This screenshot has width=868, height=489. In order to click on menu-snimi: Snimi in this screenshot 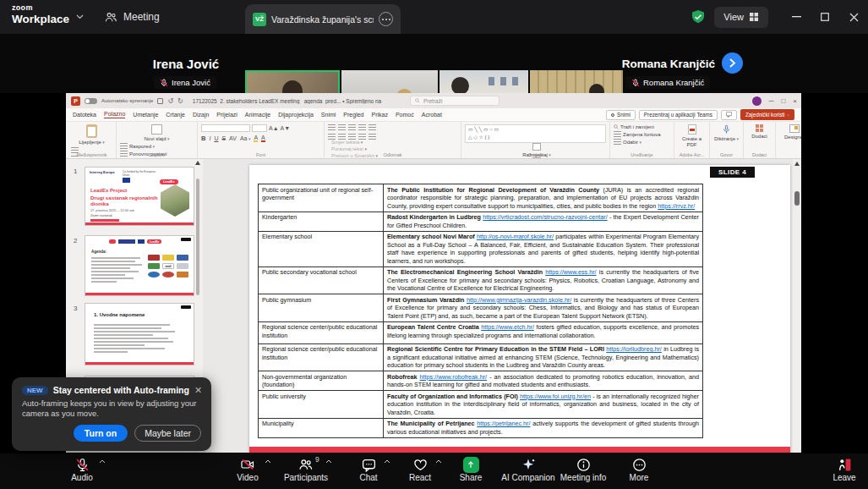, I will do `click(329, 115)`.